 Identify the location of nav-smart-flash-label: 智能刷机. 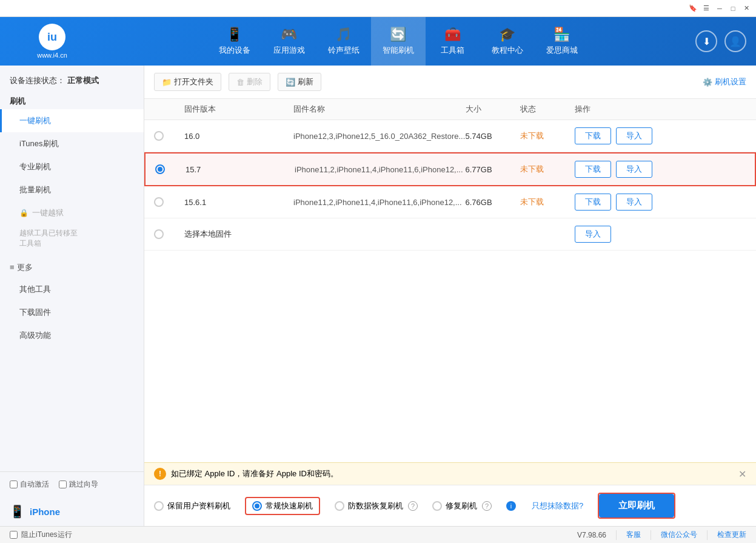
(398, 50).